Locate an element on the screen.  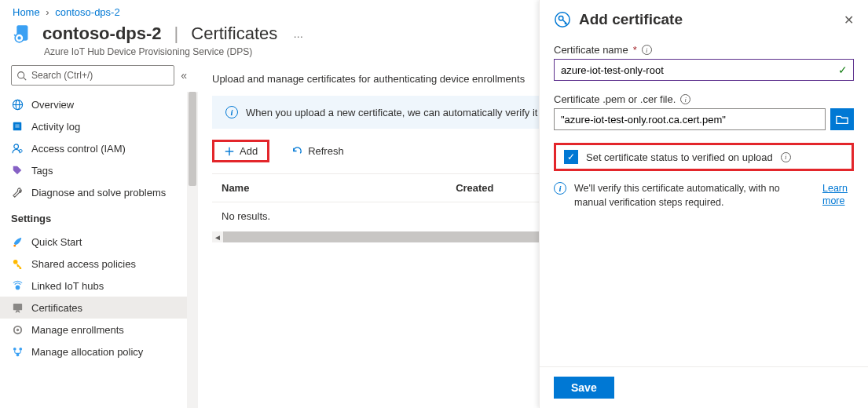
col-name: Name is located at coordinates (339, 188).